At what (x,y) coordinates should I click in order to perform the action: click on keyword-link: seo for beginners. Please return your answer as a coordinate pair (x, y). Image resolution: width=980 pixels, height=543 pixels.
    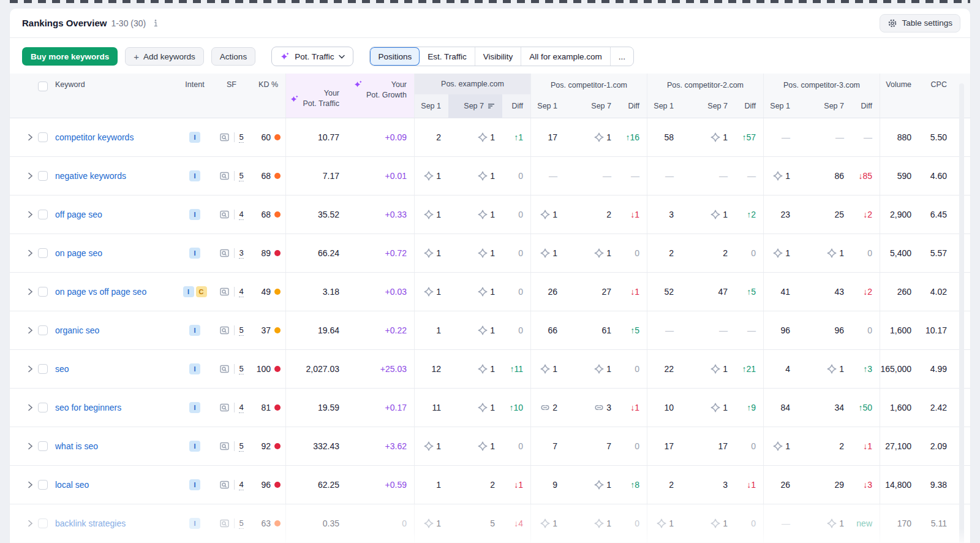
    Looking at the image, I should click on (88, 408).